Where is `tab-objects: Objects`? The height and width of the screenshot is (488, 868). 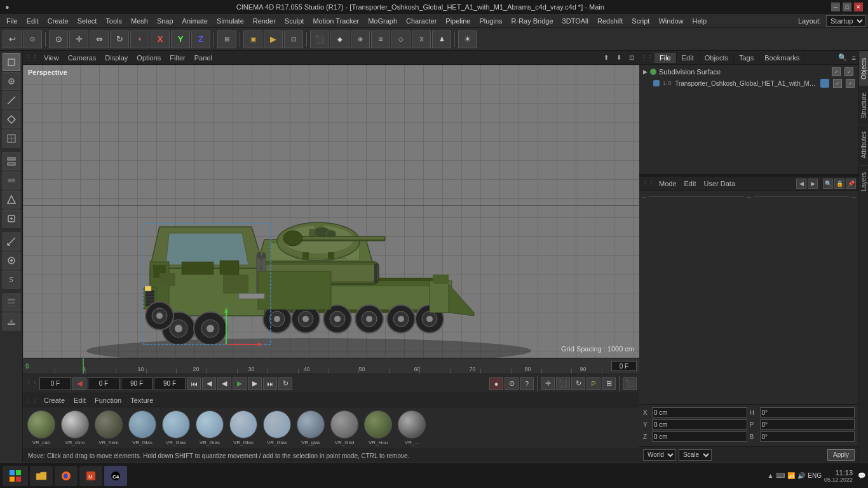
tab-objects: Objects is located at coordinates (717, 58).